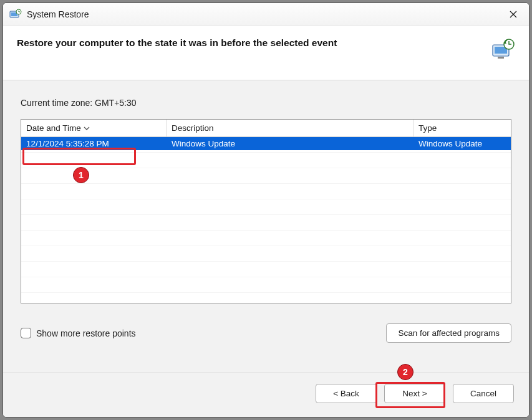 The height and width of the screenshot is (420, 532). I want to click on system-restore-icon, so click(16, 14).